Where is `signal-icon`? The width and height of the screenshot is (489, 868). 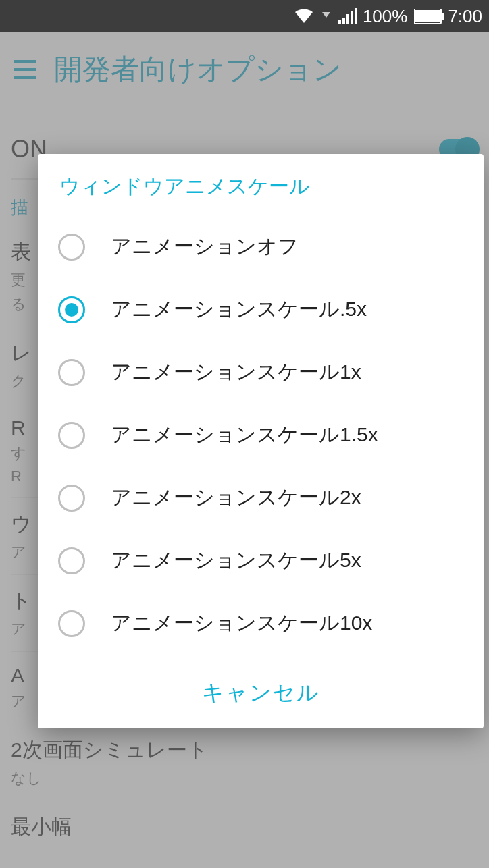
signal-icon is located at coordinates (349, 16).